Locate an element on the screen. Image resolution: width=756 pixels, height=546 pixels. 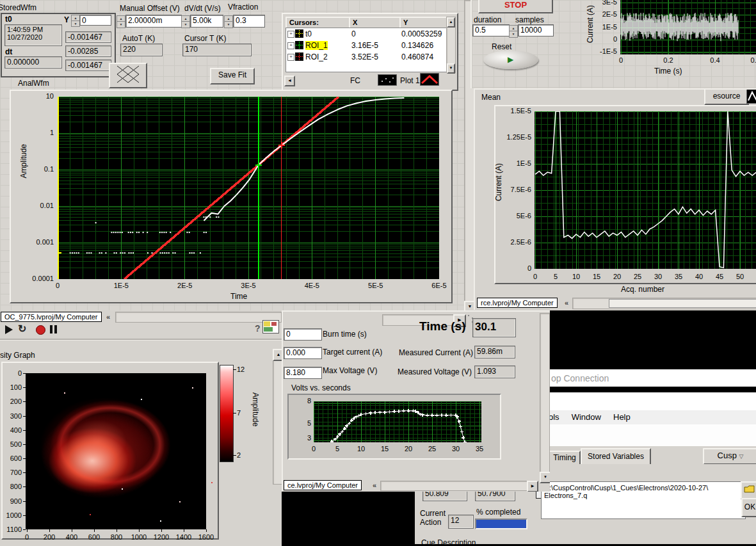
max-voltage-field: 8.180 is located at coordinates (303, 373).